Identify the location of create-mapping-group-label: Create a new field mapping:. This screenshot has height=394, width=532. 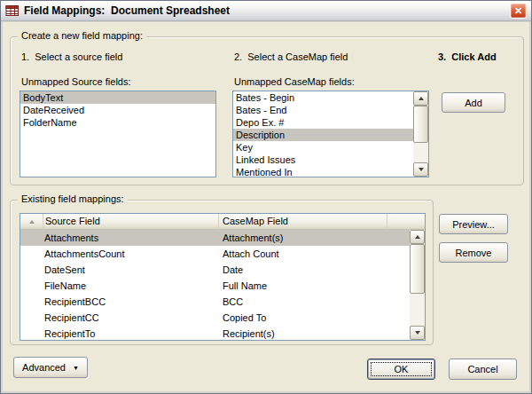
(82, 35).